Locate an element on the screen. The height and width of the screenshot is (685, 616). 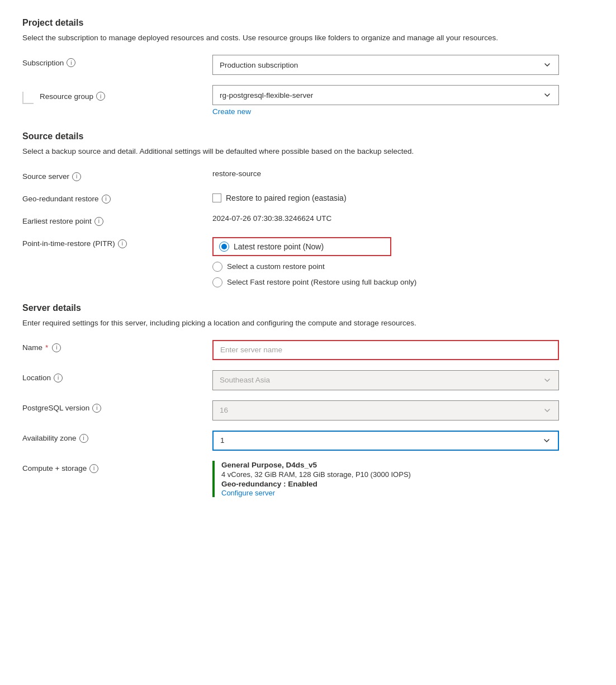
geo-redundant-checkbox-row: Restore to paired region (eastasia) is located at coordinates (403, 197).